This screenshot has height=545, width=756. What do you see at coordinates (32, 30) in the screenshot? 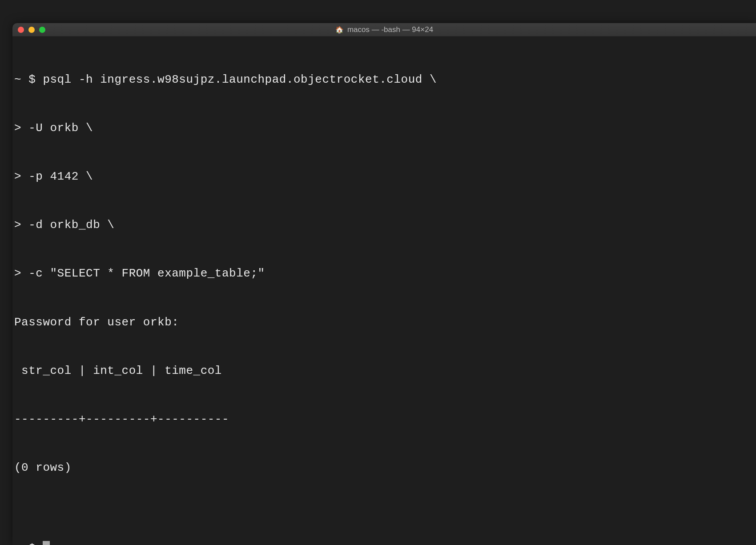
I see `minimize-button` at bounding box center [32, 30].